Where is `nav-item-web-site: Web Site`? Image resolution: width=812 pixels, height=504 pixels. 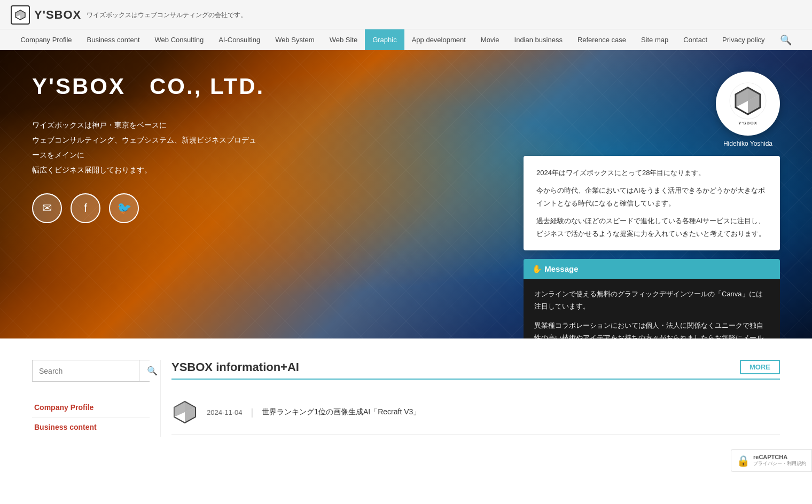 nav-item-web-site: Web Site is located at coordinates (344, 40).